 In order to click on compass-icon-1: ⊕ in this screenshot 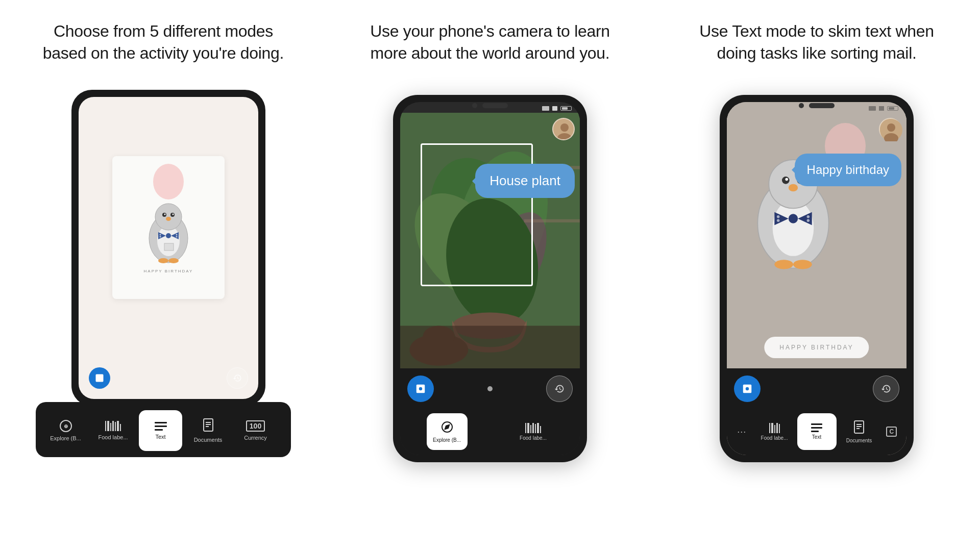, I will do `click(66, 426)`.